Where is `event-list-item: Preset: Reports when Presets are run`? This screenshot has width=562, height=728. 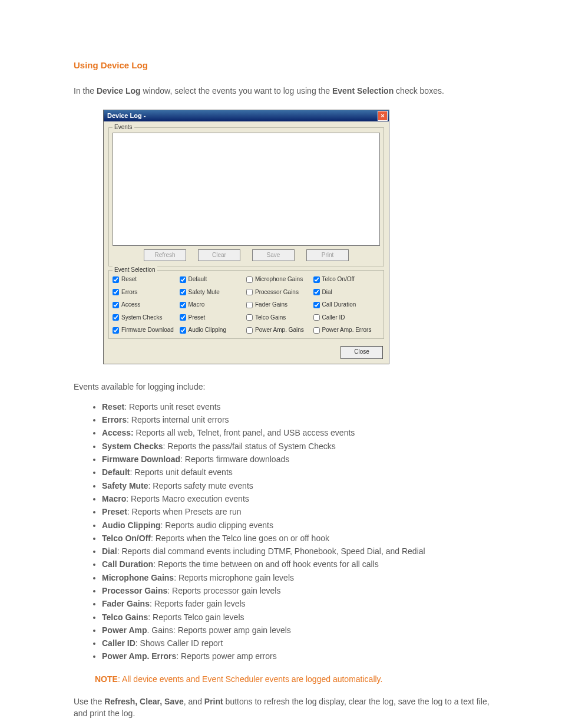 event-list-item: Preset: Reports when Presets are run is located at coordinates (298, 512).